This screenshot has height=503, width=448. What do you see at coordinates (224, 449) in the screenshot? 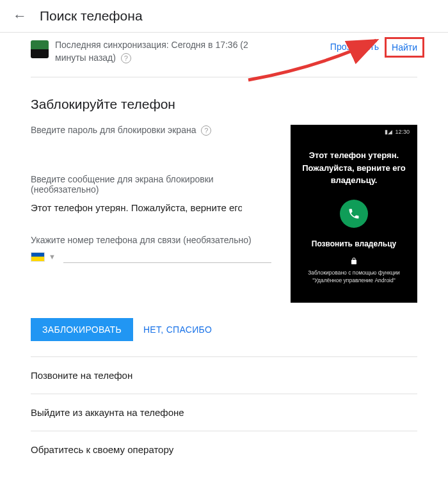
I see `option-contact-carrier: Обратитесь к своему оператору` at bounding box center [224, 449].